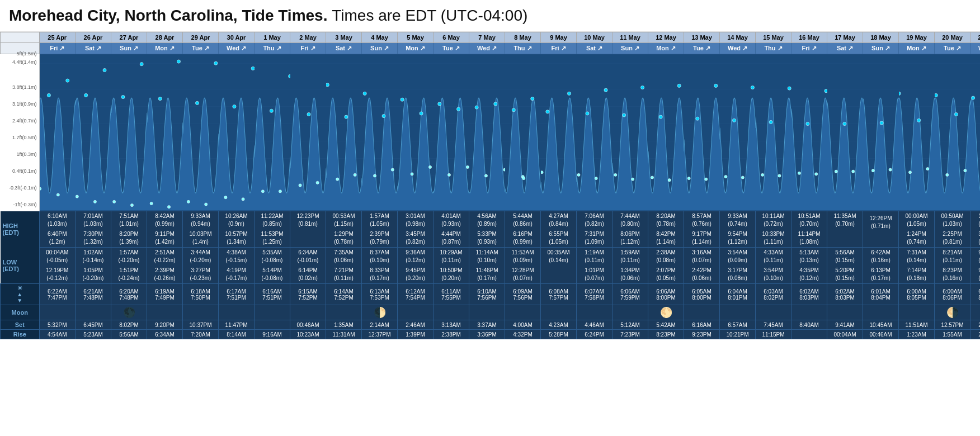 Image resolution: width=980 pixels, height=436 pixels. Describe the element at coordinates (308, 260) in the screenshot. I see `low-val-1-7: (-0.01m)` at that location.